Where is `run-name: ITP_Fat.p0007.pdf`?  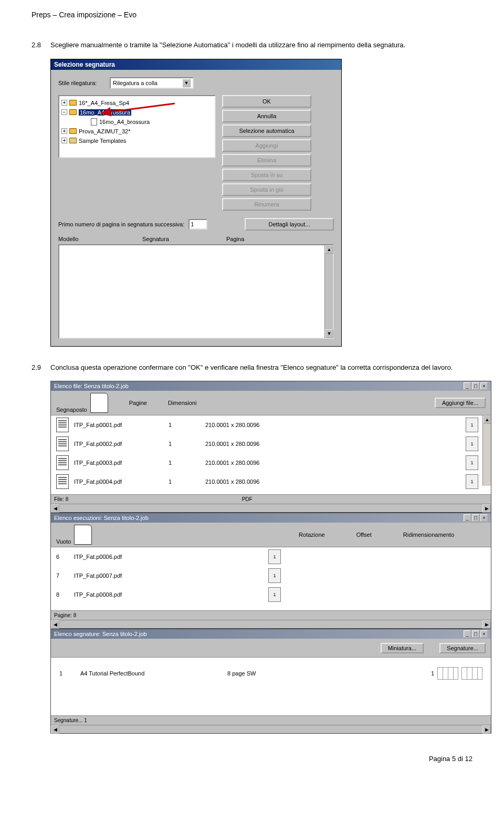 run-name: ITP_Fat.p0007.pdf is located at coordinates (153, 576).